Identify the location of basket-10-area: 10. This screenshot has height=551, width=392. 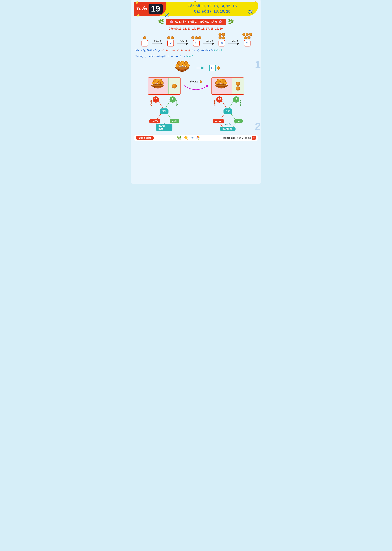
(196, 68).